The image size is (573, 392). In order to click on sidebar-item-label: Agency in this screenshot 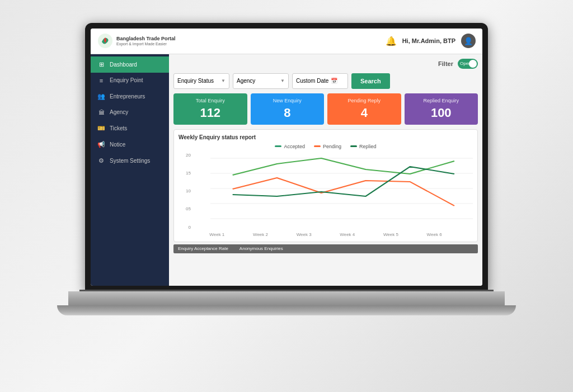, I will do `click(119, 112)`.